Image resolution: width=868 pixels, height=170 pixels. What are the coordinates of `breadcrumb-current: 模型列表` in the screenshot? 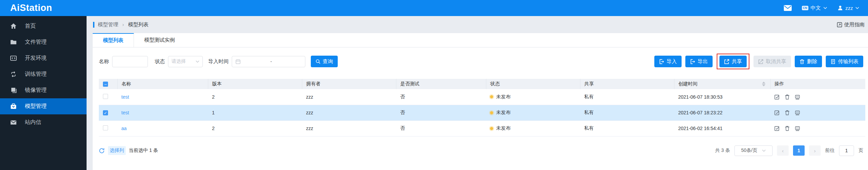 It's located at (138, 25).